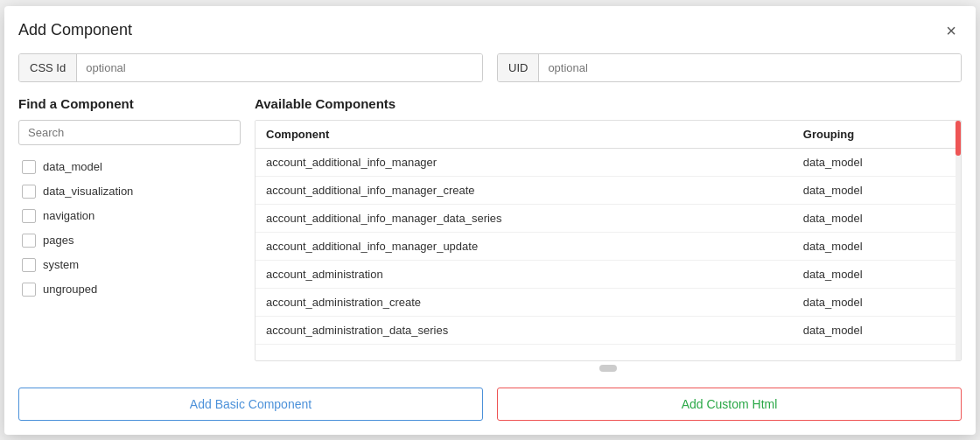  What do you see at coordinates (608, 135) in the screenshot?
I see `table-header-row: Component Grouping` at bounding box center [608, 135].